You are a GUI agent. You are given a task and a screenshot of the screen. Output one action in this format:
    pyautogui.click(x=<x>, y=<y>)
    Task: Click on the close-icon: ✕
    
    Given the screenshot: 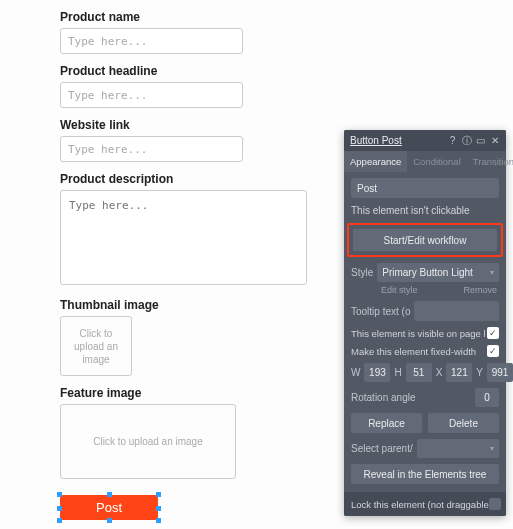 What is the action you would take?
    pyautogui.click(x=494, y=140)
    